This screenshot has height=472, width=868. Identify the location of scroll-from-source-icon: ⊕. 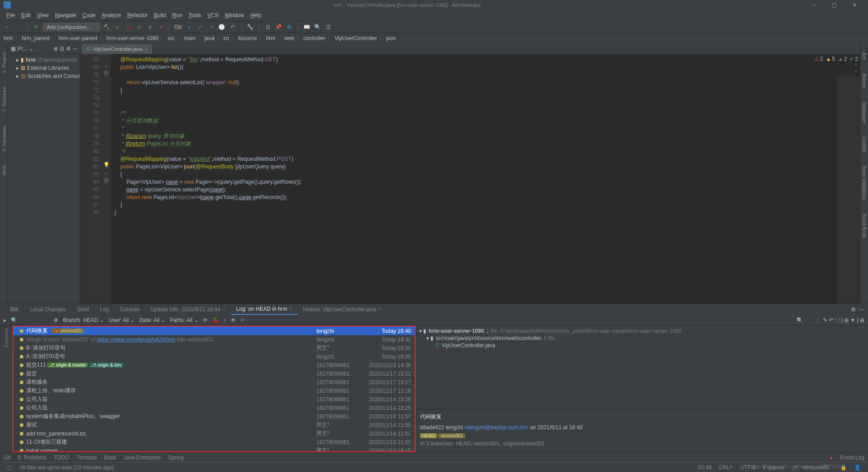
(56, 49).